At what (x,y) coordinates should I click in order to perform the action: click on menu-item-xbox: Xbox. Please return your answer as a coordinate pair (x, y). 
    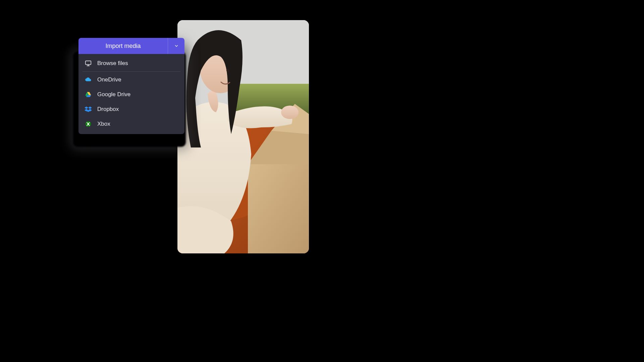
    Looking at the image, I should click on (131, 124).